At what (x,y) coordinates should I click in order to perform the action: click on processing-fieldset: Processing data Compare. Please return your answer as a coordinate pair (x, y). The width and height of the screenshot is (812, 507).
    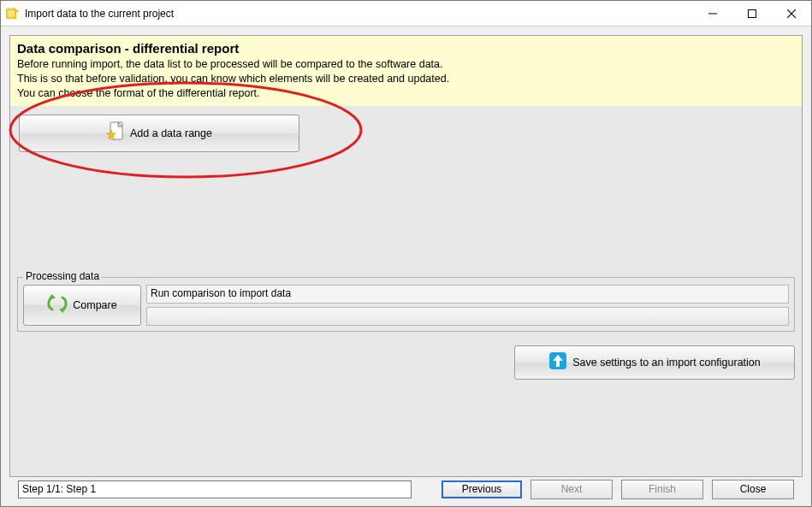
    Looking at the image, I should click on (406, 304).